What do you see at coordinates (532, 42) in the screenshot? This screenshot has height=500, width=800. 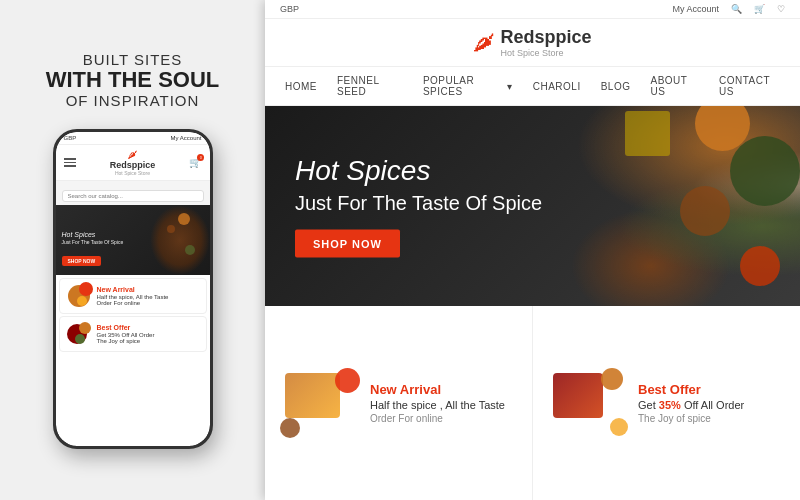 I see `desktop-logo: 🌶 Redsppice Hot Spice Store` at bounding box center [532, 42].